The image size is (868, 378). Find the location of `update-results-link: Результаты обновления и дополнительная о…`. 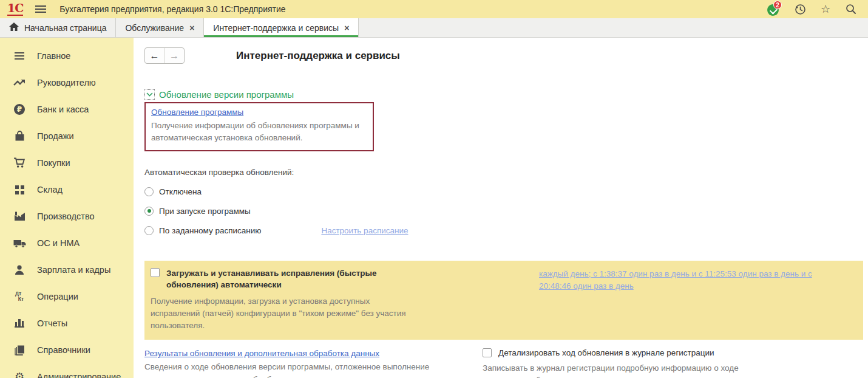

update-results-link: Результаты обновления и дополнительная о… is located at coordinates (262, 354).